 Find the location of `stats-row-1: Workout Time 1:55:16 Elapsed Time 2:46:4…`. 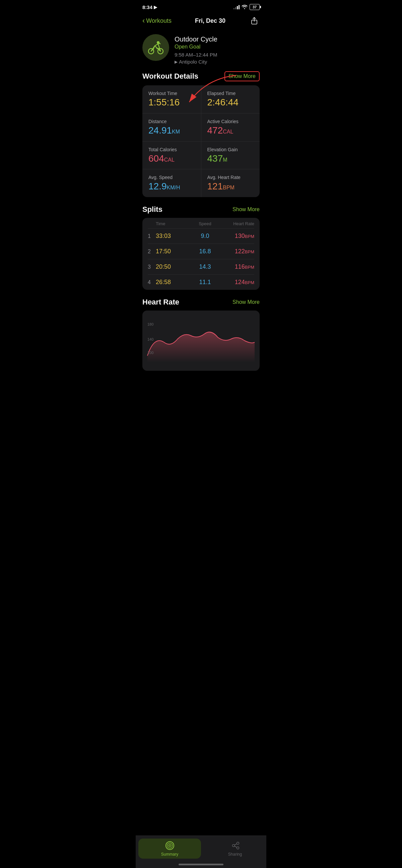

stats-row-1: Workout Time 1:55:16 Elapsed Time 2:46:4… is located at coordinates (201, 99).